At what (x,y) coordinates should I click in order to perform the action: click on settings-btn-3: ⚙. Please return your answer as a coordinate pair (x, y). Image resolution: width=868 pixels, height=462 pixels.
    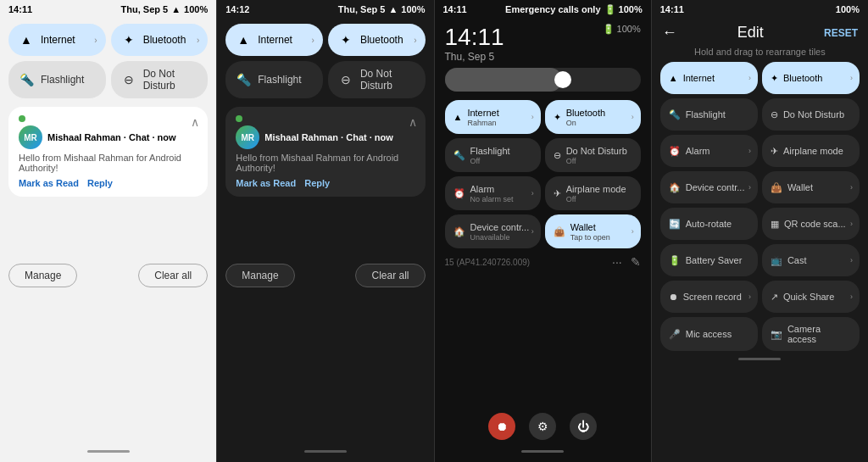
    Looking at the image, I should click on (542, 426).